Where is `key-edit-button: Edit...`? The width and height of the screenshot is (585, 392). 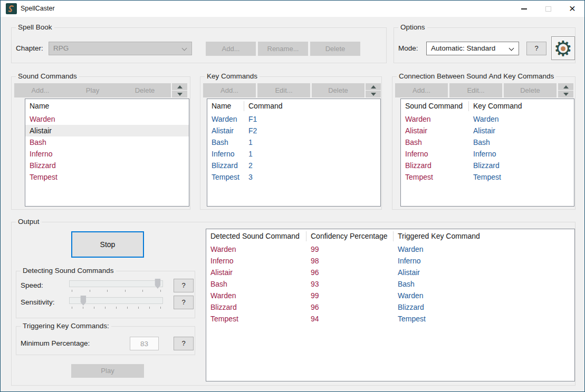 key-edit-button: Edit... is located at coordinates (284, 91).